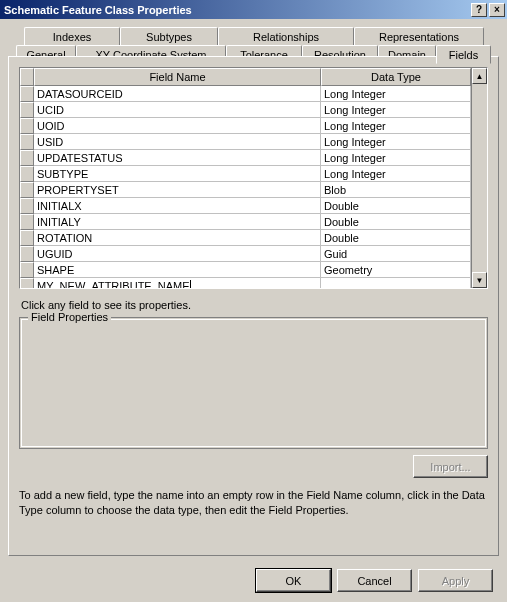  Describe the element at coordinates (246, 254) in the screenshot. I see `table-row: UGUIDGuid` at that location.